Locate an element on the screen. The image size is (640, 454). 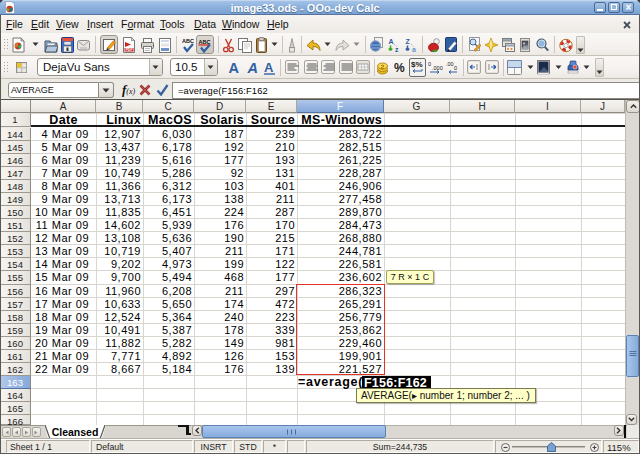
svg-text: z is located at coordinates (397, 50).